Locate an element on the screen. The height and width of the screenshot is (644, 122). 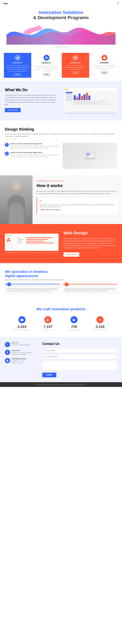
design-step-2: 2 Quick Leo Humor virture impact happy w… is located at coordinates (32, 155).